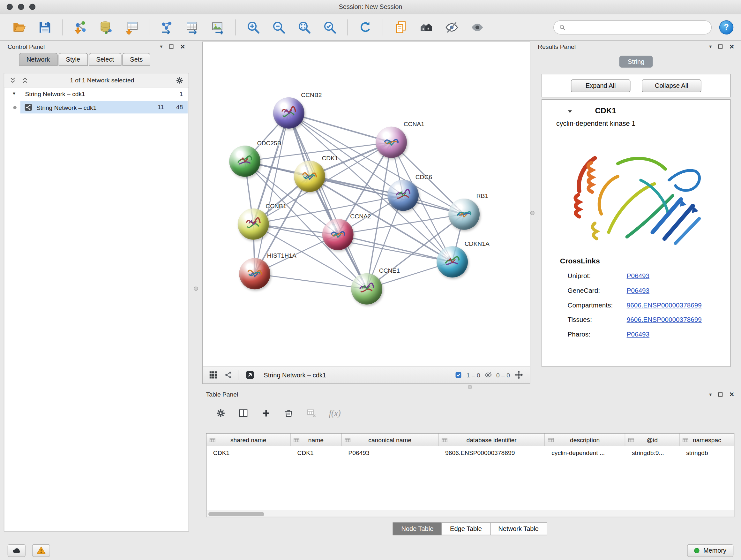  What do you see at coordinates (664, 319) in the screenshot?
I see `crosslink-tissues-link: 9606.ENSP00000378699` at bounding box center [664, 319].